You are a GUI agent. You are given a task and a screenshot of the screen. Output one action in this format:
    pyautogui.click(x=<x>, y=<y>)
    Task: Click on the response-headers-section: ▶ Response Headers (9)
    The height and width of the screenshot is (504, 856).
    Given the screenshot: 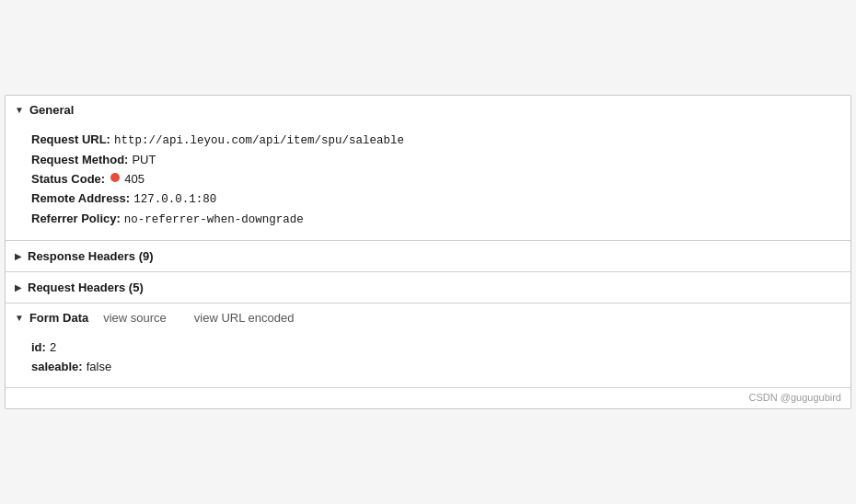 What is the action you would take?
    pyautogui.click(x=428, y=257)
    